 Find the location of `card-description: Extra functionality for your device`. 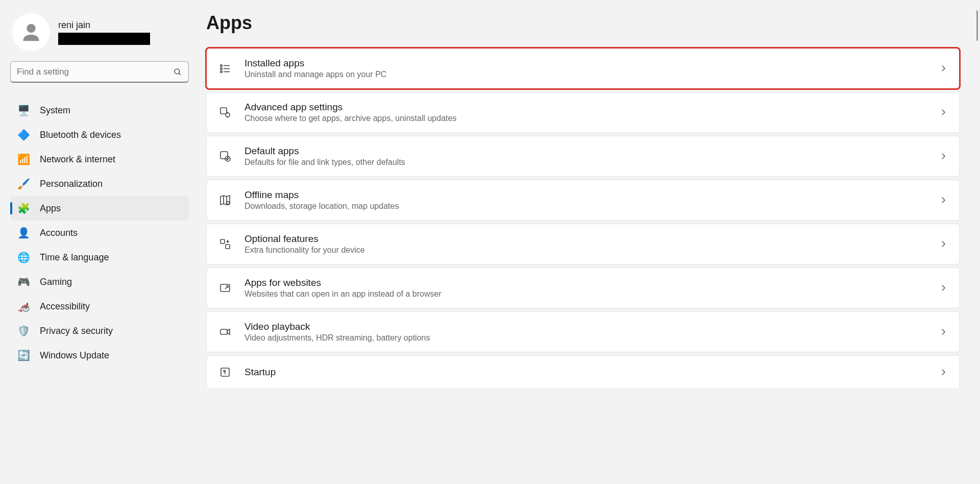

card-description: Extra functionality for your device is located at coordinates (592, 250).